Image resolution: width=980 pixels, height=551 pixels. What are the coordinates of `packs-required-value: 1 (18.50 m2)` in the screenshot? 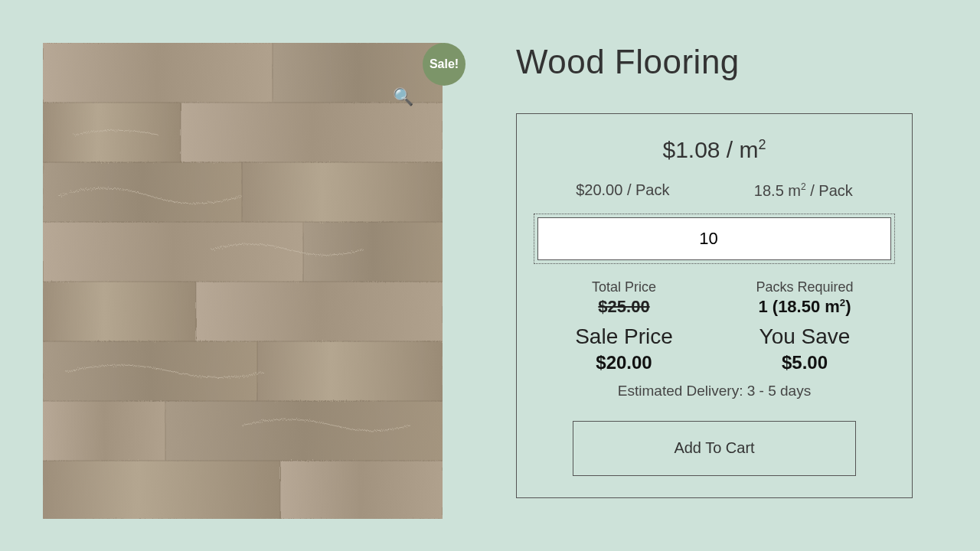 It's located at (805, 307).